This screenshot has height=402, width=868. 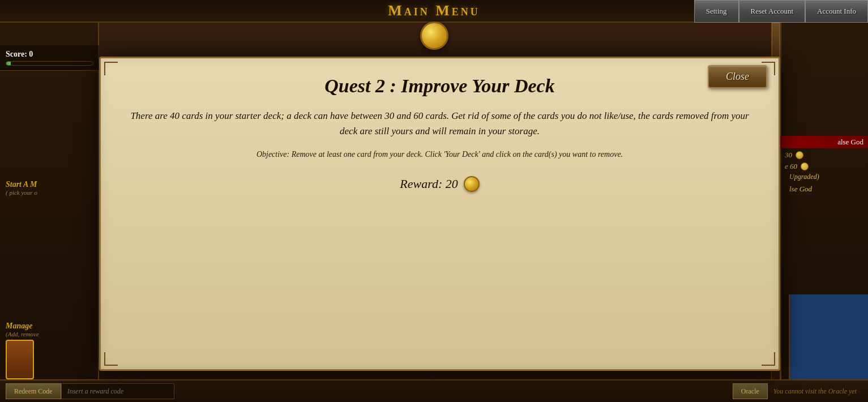 I want to click on modal-objective-text: Objective: Remove at least one card from…, so click(x=439, y=155).